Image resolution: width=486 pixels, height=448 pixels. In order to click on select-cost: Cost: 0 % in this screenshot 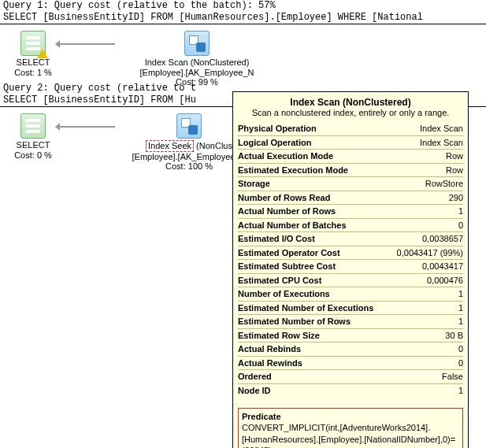, I will do `click(33, 156)`.